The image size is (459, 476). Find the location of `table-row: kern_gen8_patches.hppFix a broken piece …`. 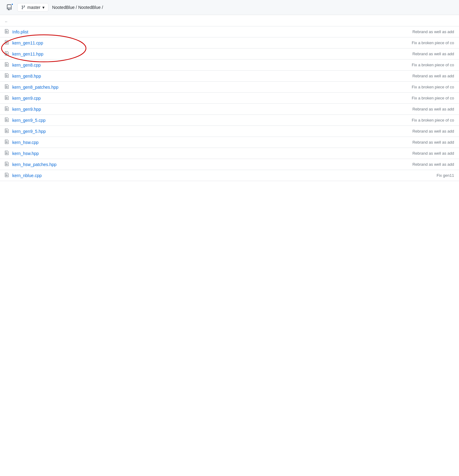

table-row: kern_gen8_patches.hppFix a broken piece … is located at coordinates (230, 87).